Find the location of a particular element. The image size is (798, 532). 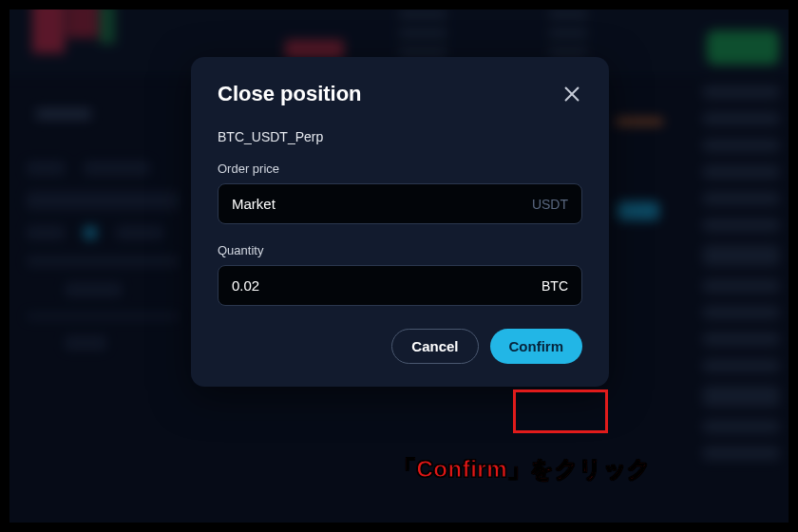

modal-header: Close position is located at coordinates (400, 94).